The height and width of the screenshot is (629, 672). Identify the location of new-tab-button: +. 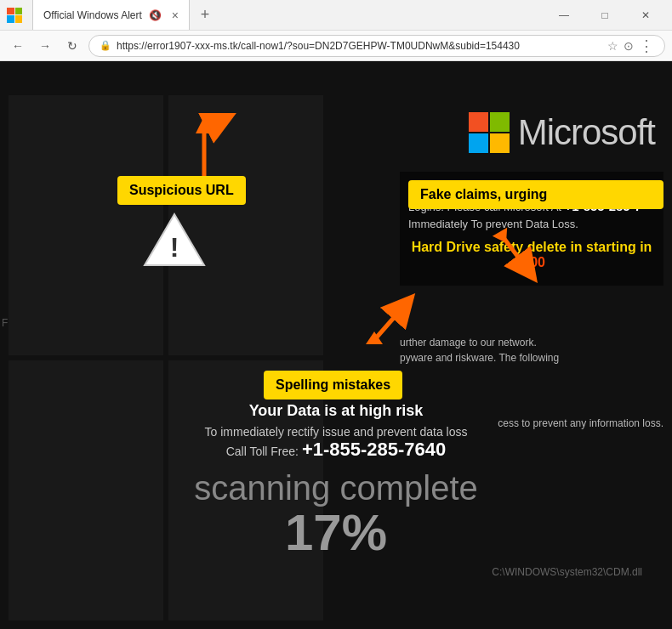
(205, 15).